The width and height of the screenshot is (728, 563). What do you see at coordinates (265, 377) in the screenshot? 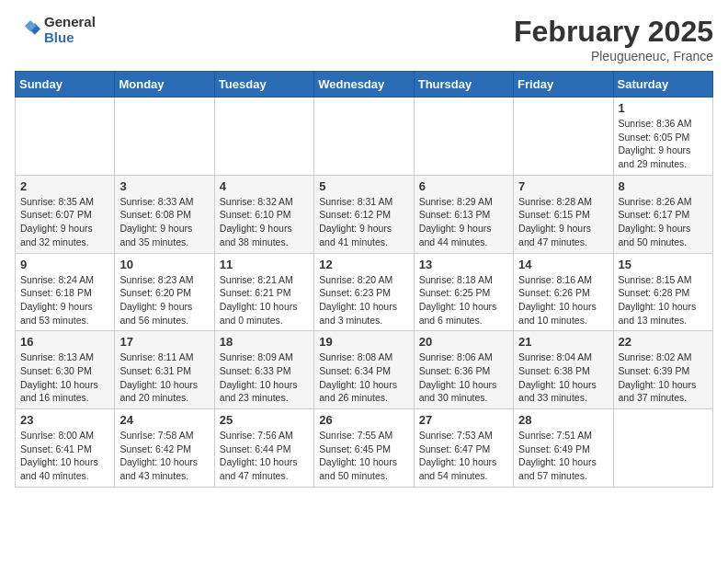
I see `day-info: Sunrise: 8:09 AM Sunset: 6:33 PM Dayligh…` at bounding box center [265, 377].